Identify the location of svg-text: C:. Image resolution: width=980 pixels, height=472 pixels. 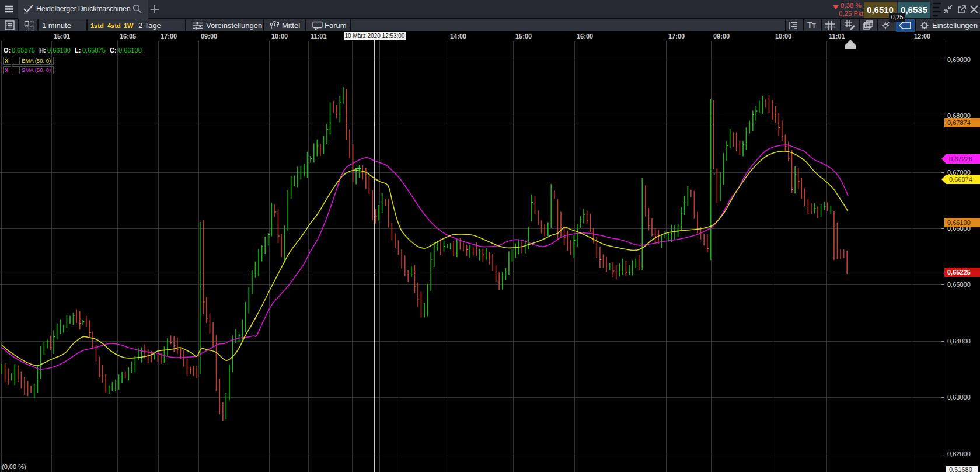
(113, 50).